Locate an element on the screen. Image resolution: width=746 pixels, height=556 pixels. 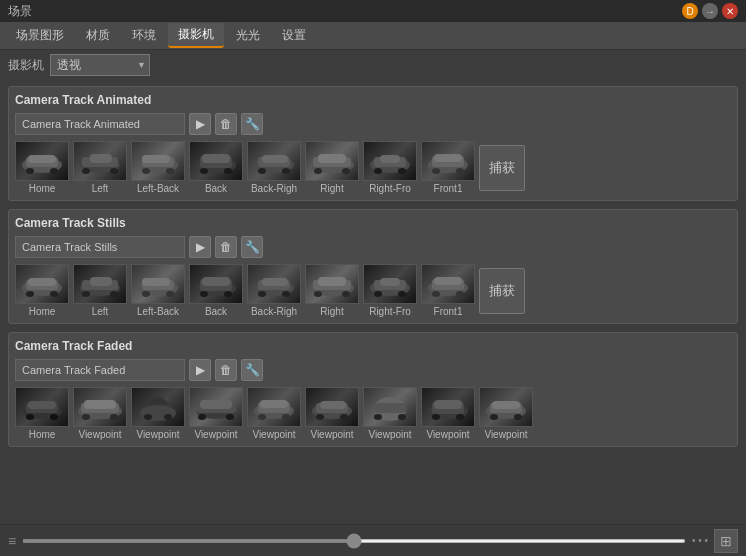
camera-select: 透视 is located at coordinates (100, 65).